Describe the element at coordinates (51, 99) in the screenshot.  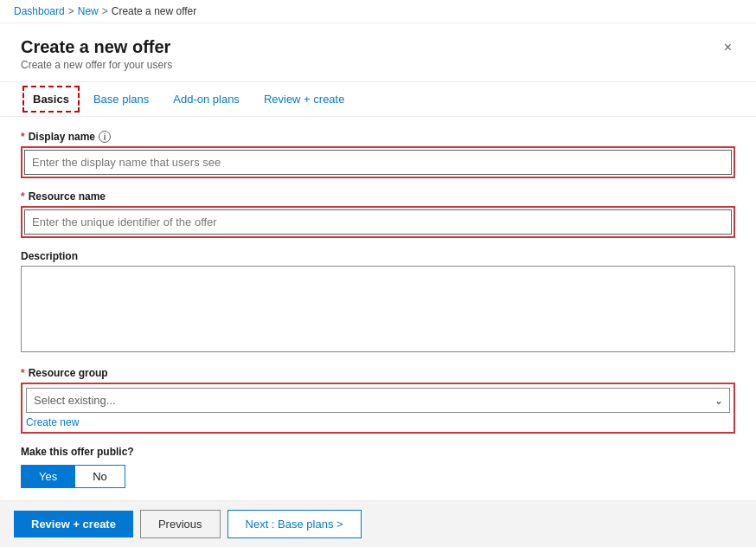
I see `tab-basics: Basics` at that location.